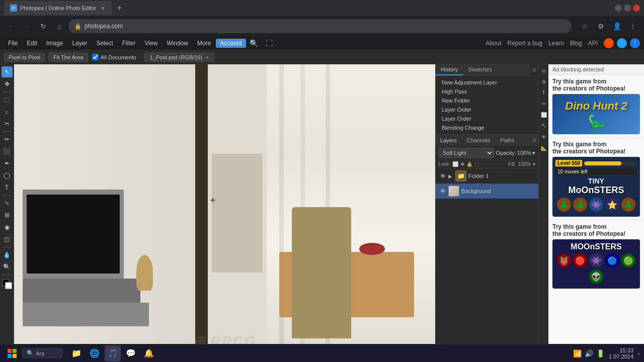 The image size is (644, 362). What do you see at coordinates (179, 57) in the screenshot?
I see `doc-tab: 1_Post.psd (RGB/16) ×` at bounding box center [179, 57].